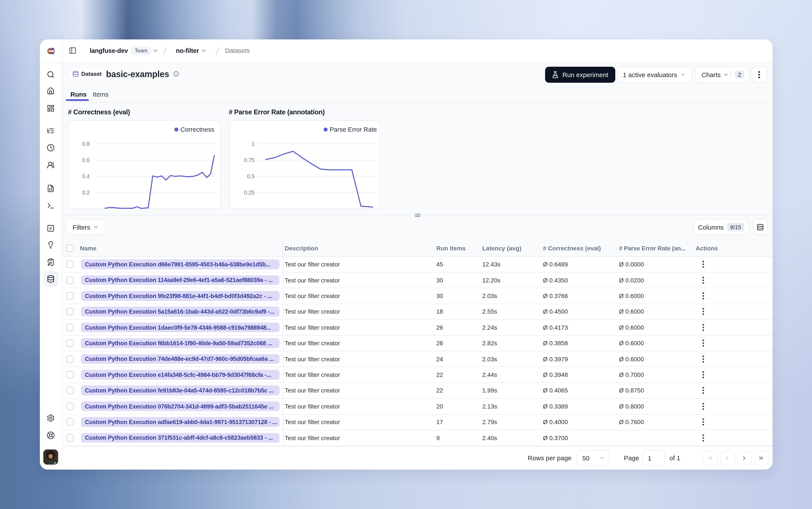 This screenshot has width=812, height=509. What do you see at coordinates (249, 192) in the screenshot?
I see `svg-text: 0.25` at bounding box center [249, 192].